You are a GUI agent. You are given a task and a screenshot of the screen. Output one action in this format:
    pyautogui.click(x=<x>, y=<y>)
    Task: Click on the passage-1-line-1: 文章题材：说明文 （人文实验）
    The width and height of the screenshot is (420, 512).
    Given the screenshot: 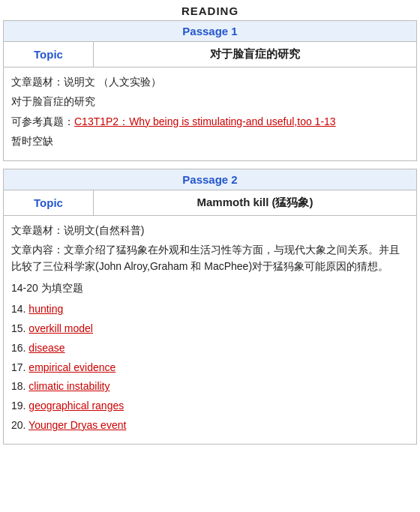 What is the action you would take?
    pyautogui.click(x=210, y=82)
    